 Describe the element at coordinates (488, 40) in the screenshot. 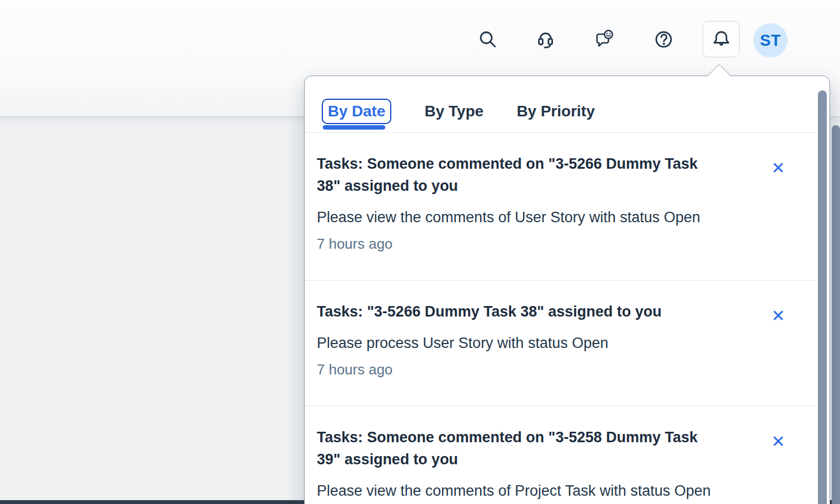

I see `search-icon` at that location.